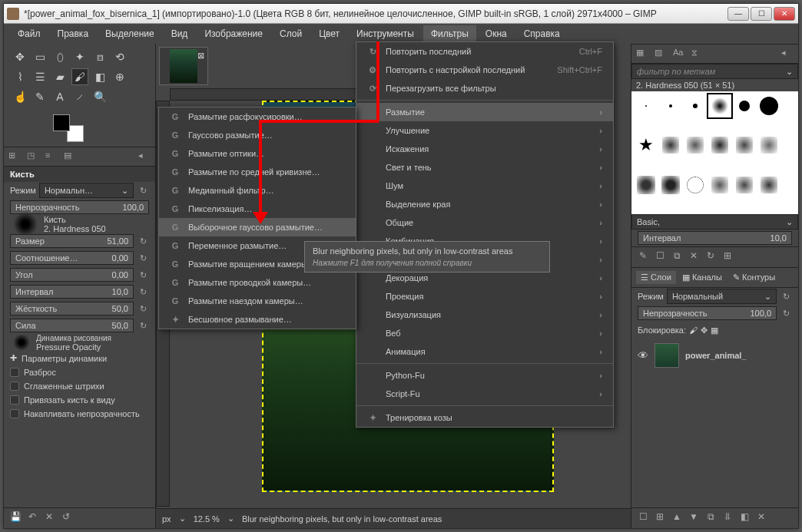 Image resolution: width=802 pixels, height=532 pixels. Describe the element at coordinates (201, 55) in the screenshot. I see `tab-close-icon: ⊠` at that location.